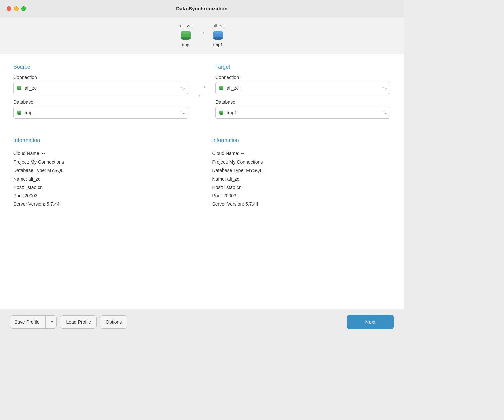 The height and width of the screenshot is (420, 504). Describe the element at coordinates (370, 322) in the screenshot. I see `next-button: Next` at that location.